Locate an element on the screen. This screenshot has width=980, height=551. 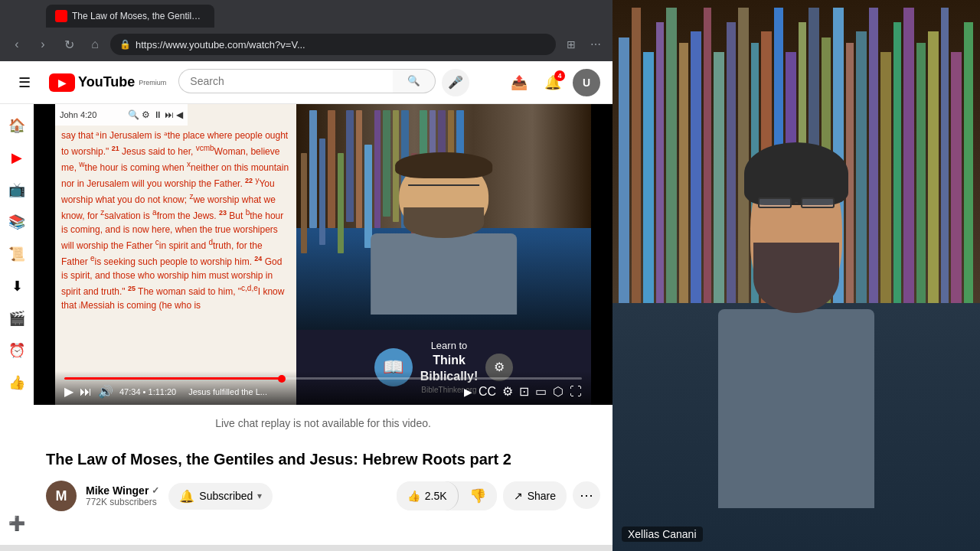
channel-subscribers: 772K subscribers is located at coordinates (122, 502).